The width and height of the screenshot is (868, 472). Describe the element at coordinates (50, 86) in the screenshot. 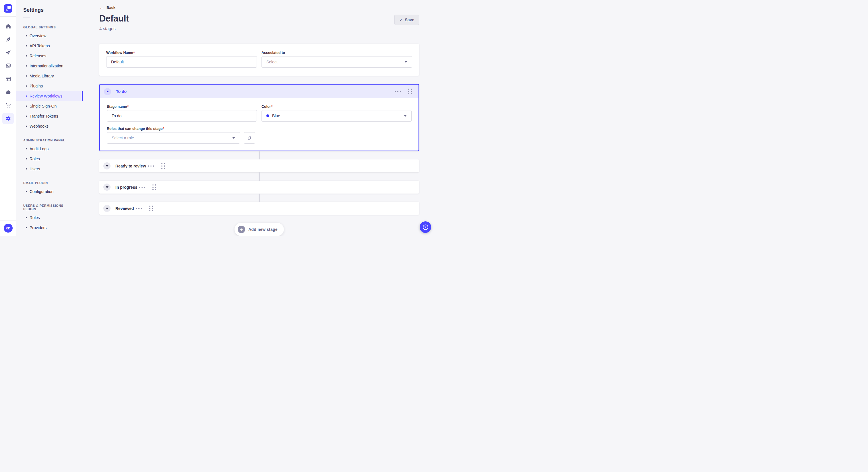

I see `sidebar-item-plugins: Plugins` at that location.